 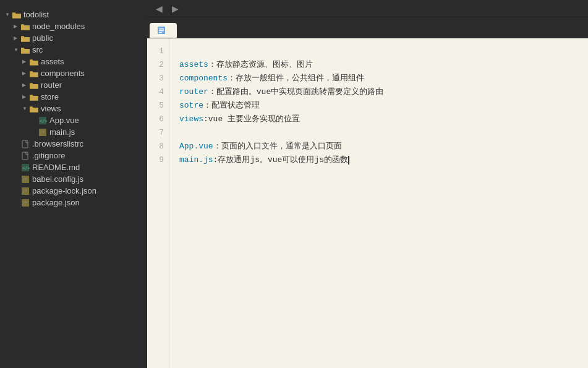 What do you see at coordinates (74, 109) in the screenshot?
I see `file-tree: ▼ todolist ▶ node_modules ▶ public ▼ src…` at bounding box center [74, 109].